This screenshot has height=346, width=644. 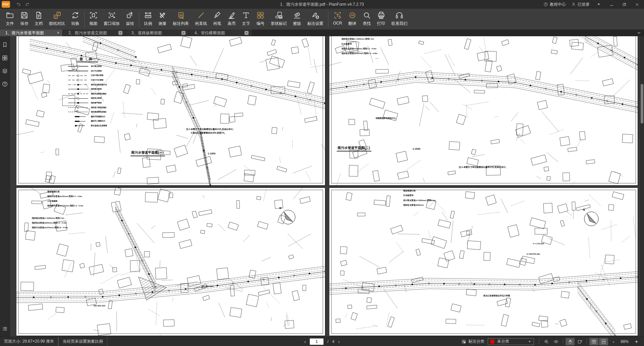 What do you see at coordinates (87, 107) in the screenshot?
I see `legend-row: R现状热力管道(拆除)` at bounding box center [87, 107].